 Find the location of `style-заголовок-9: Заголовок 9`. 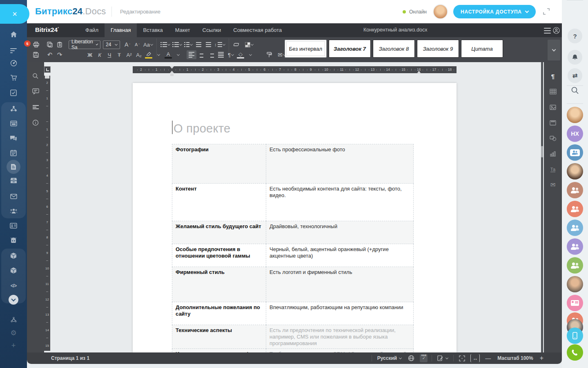

style-заголовок-9: Заголовок 9 is located at coordinates (438, 49).